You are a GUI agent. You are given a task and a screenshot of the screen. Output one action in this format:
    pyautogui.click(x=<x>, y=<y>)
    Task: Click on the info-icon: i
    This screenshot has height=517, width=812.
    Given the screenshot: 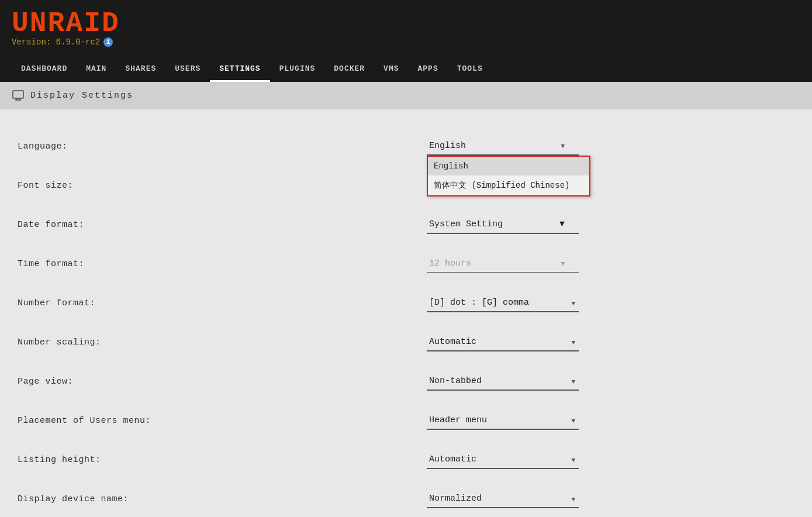 What is the action you would take?
    pyautogui.click(x=108, y=42)
    